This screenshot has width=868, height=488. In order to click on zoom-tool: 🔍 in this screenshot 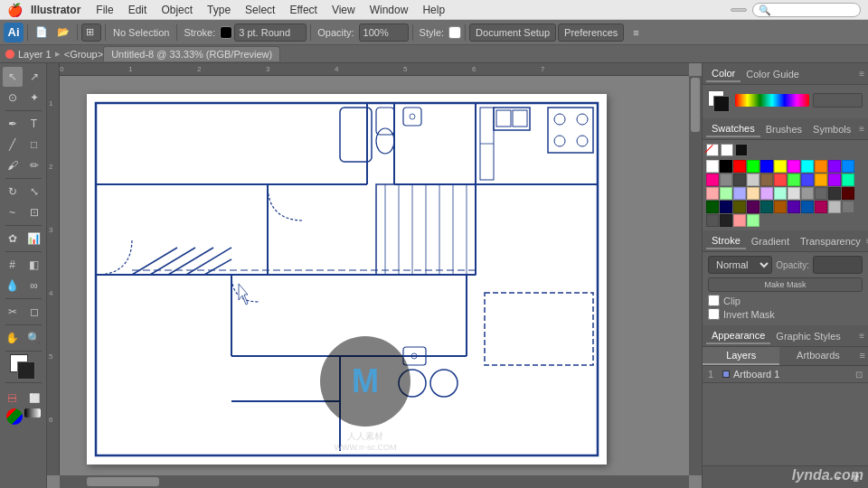, I will do `click(34, 338)`.